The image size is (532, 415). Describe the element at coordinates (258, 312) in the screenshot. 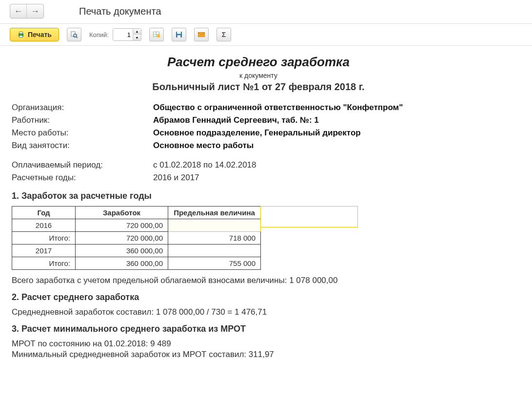

I see `section-2-text: Среднедневной заработок составил: 1 078 …` at that location.